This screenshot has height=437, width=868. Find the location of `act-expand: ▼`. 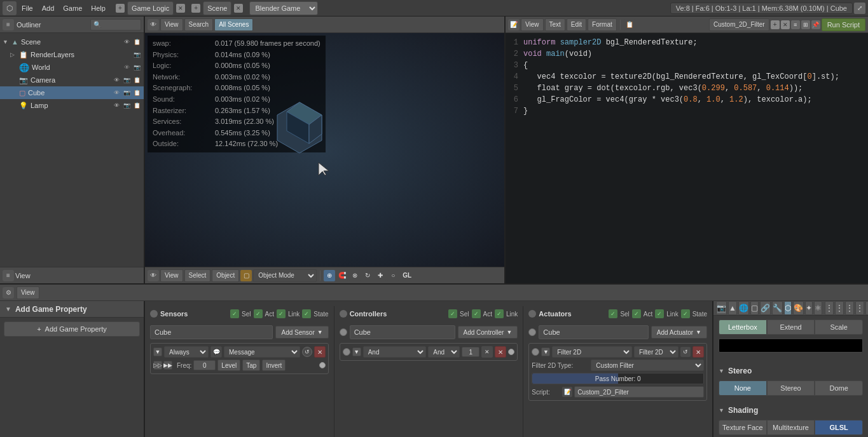

act-expand: ▼ is located at coordinates (546, 352).